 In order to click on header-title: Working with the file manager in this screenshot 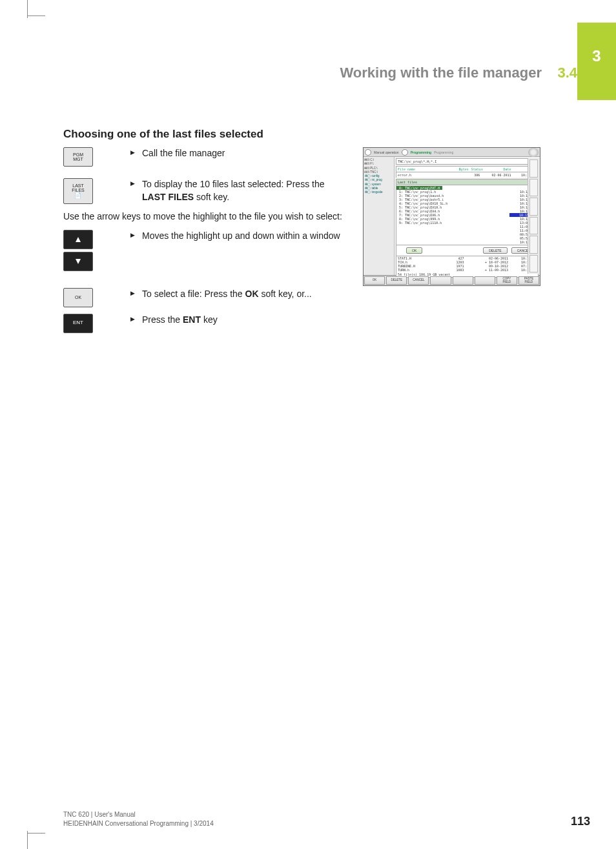, I will do `click(440, 72)`.